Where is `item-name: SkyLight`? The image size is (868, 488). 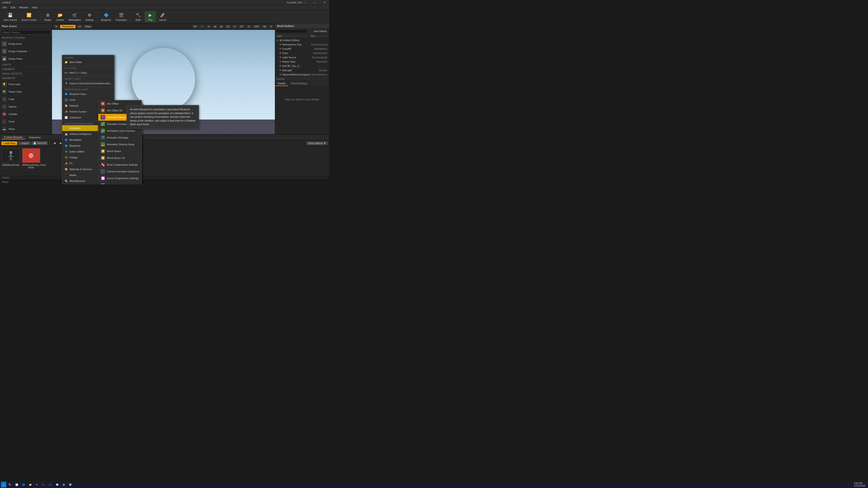
item-name: SkyLight is located at coordinates (301, 70).